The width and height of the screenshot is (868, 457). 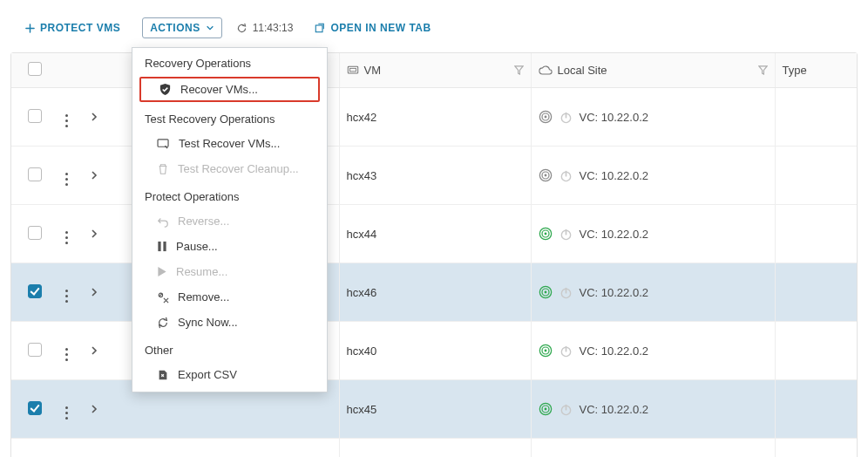 What do you see at coordinates (363, 351) in the screenshot?
I see `vm-name: hcx40` at bounding box center [363, 351].